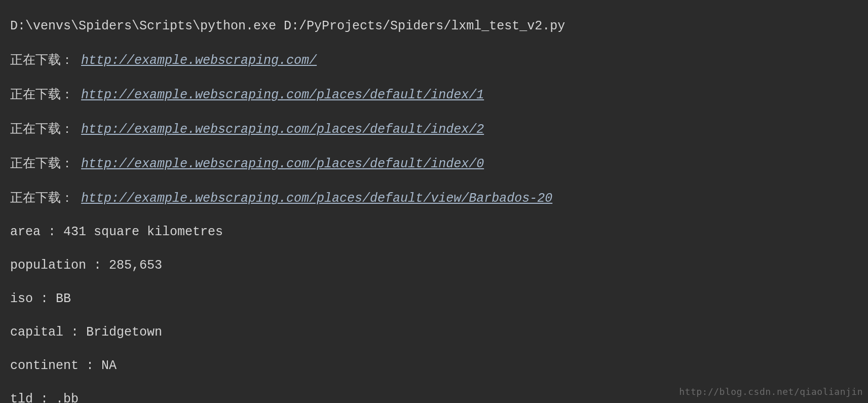 The width and height of the screenshot is (868, 403). What do you see at coordinates (439, 397) in the screenshot?
I see `field-tld: tld : .bb` at bounding box center [439, 397].